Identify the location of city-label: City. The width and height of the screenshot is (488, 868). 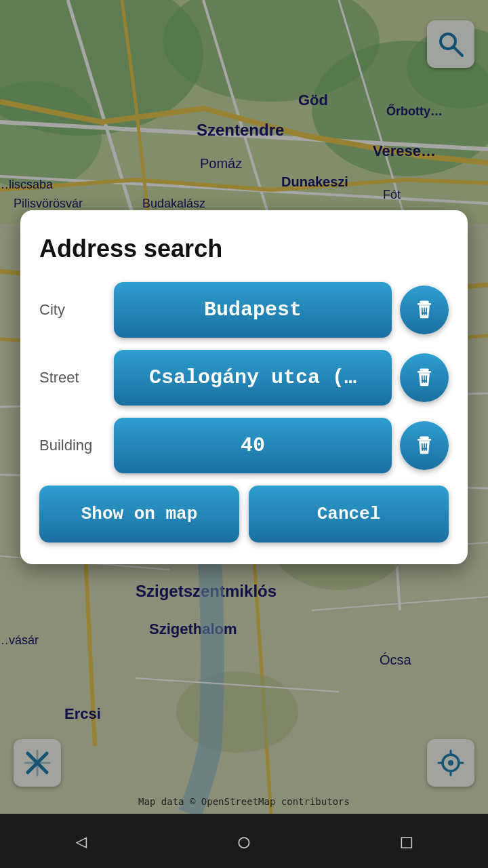
(77, 310).